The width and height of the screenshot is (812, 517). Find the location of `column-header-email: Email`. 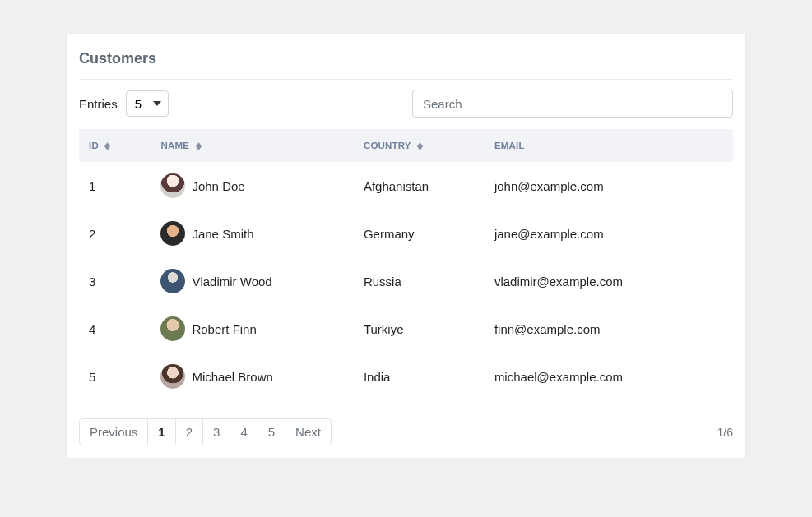

column-header-email: Email is located at coordinates (609, 145).